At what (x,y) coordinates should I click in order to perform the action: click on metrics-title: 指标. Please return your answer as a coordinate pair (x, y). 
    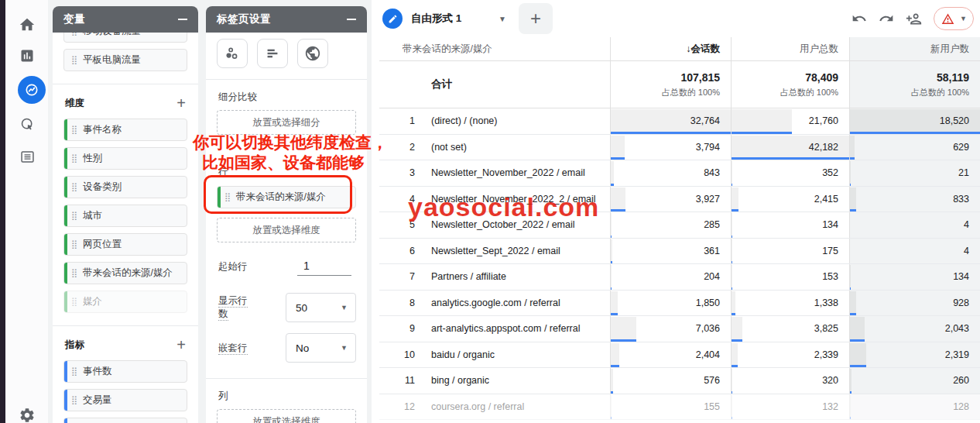
    Looking at the image, I should click on (74, 346).